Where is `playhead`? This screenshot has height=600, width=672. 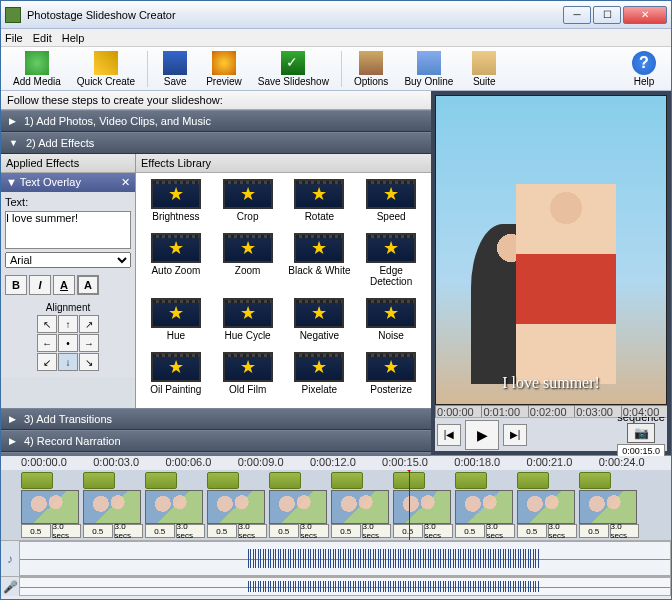 playhead is located at coordinates (410, 505).